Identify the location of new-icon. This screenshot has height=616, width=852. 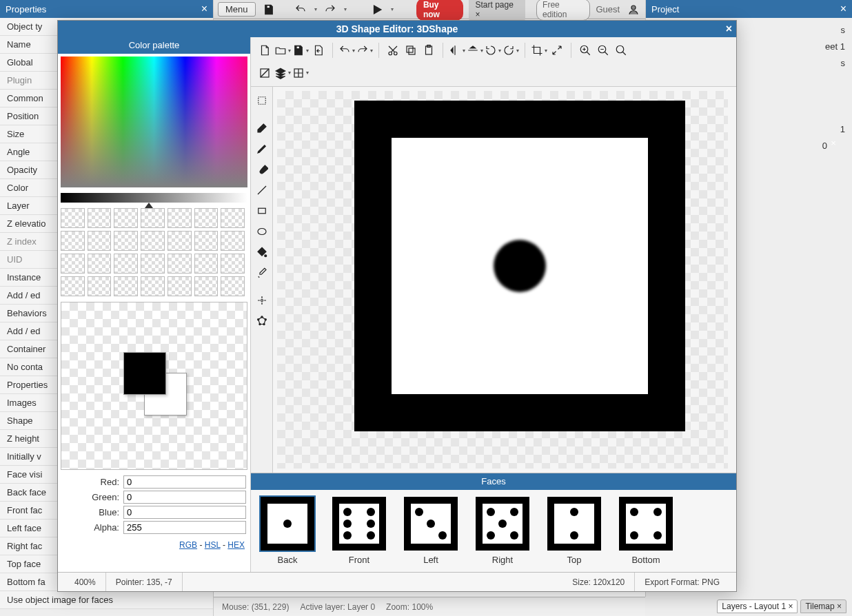
(265, 50).